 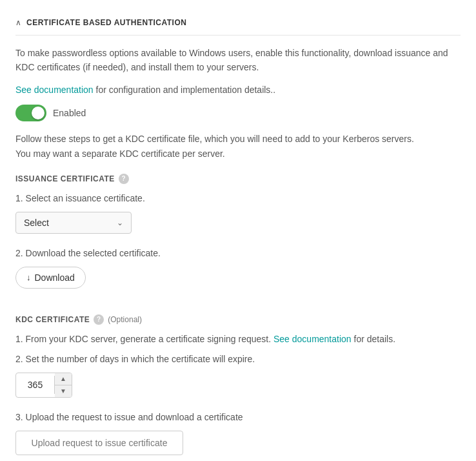 What do you see at coordinates (99, 443) in the screenshot?
I see `upload-button: Upload request to issue certificate` at bounding box center [99, 443].